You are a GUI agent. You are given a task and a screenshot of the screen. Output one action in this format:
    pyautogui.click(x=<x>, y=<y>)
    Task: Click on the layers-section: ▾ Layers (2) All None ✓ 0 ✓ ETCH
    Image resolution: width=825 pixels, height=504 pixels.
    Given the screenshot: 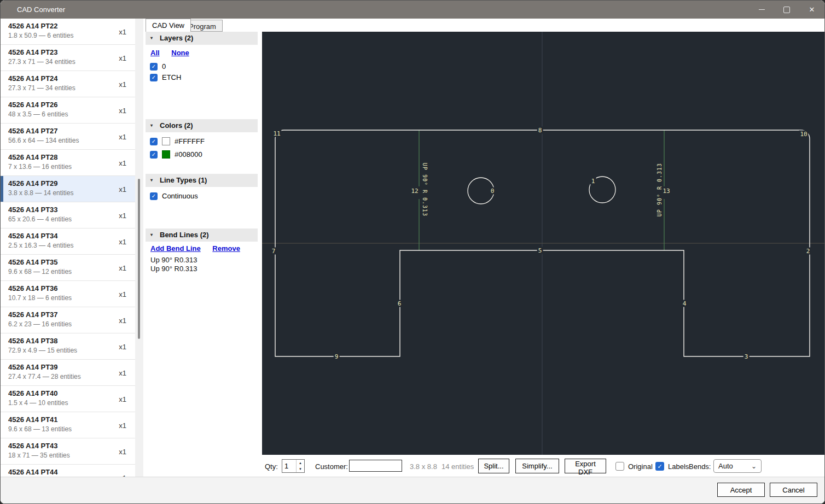 What is the action you would take?
    pyautogui.click(x=201, y=57)
    